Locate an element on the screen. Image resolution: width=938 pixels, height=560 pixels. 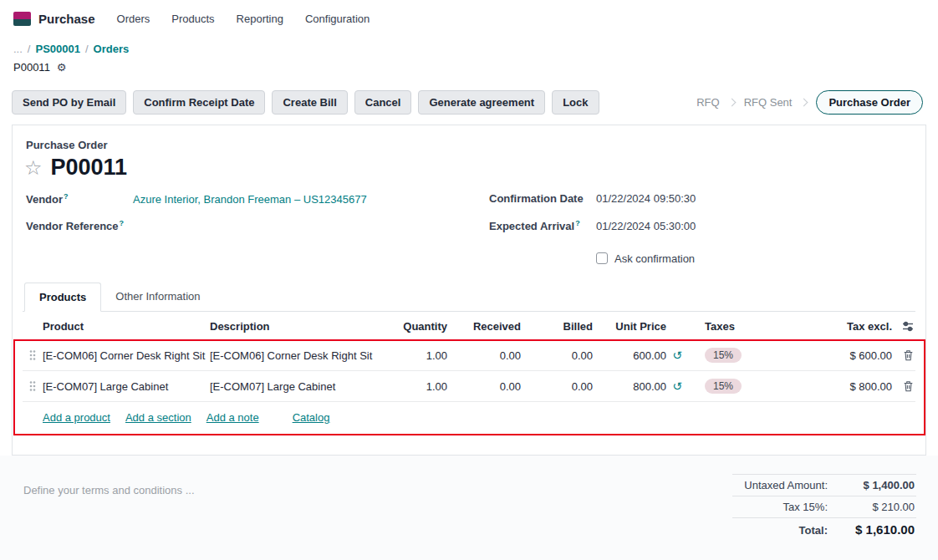
cell-unit-price: 800.00 is located at coordinates (630, 386).